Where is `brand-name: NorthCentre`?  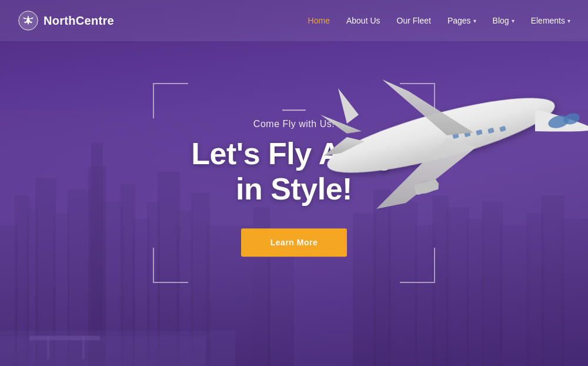
brand-name: NorthCentre is located at coordinates (79, 21).